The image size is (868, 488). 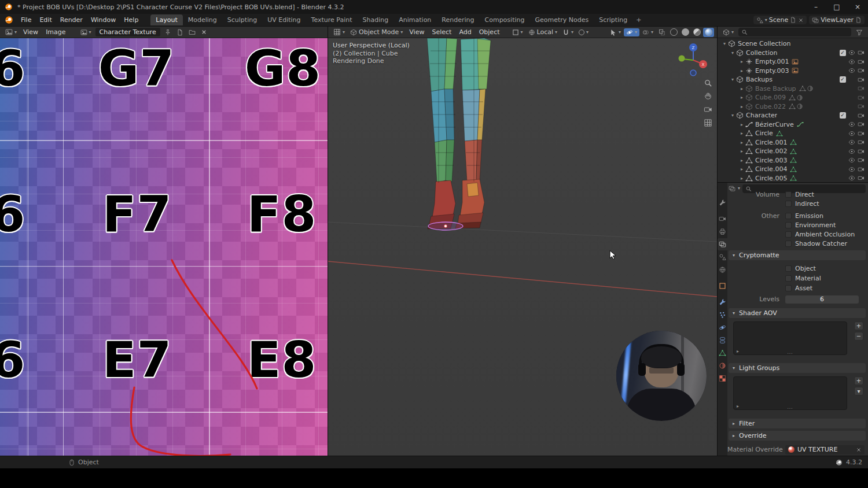 I want to click on menu-file: File, so click(x=26, y=20).